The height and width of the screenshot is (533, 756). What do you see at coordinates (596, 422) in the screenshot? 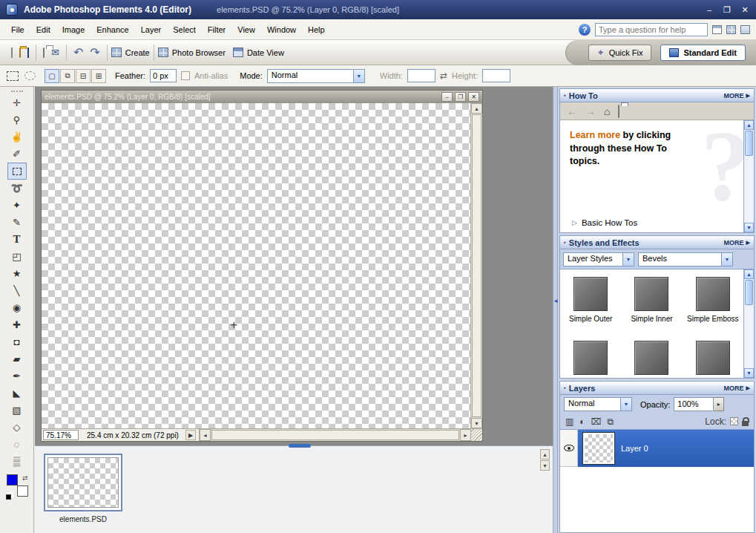
I see `delete-layer-icon: ⌧` at bounding box center [596, 422].